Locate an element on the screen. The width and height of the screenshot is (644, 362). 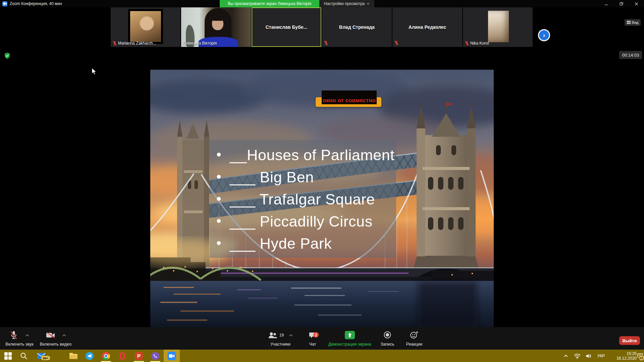
close-icon is located at coordinates (637, 4).